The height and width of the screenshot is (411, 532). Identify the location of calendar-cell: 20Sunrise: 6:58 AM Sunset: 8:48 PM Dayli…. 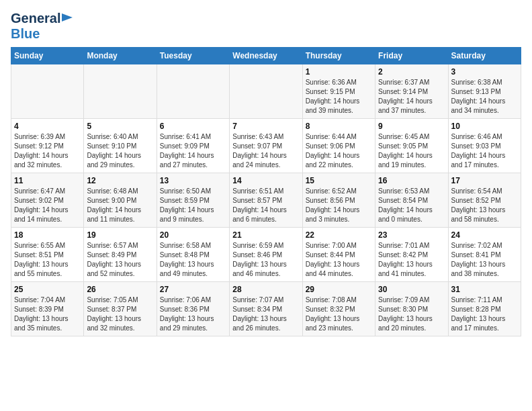
(193, 255).